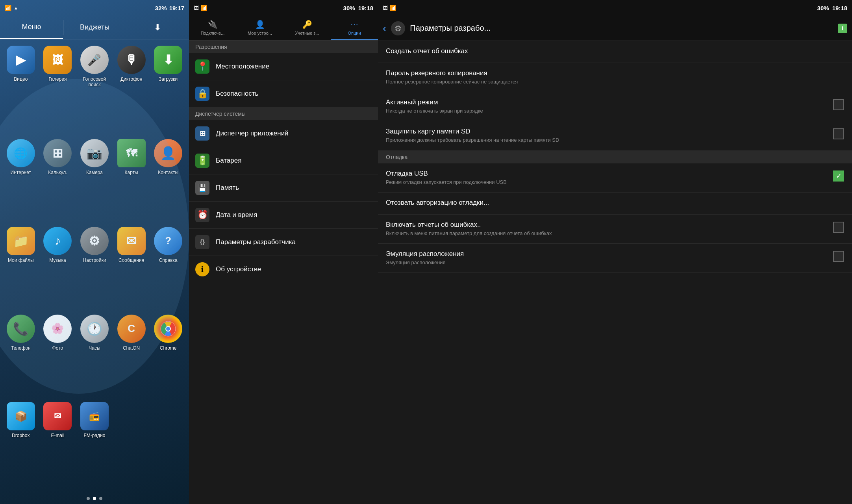  What do you see at coordinates (615, 229) in the screenshot?
I see `devtools-item-error-reports: Включать отчеты об ошибках.. Включить в …` at bounding box center [615, 229].